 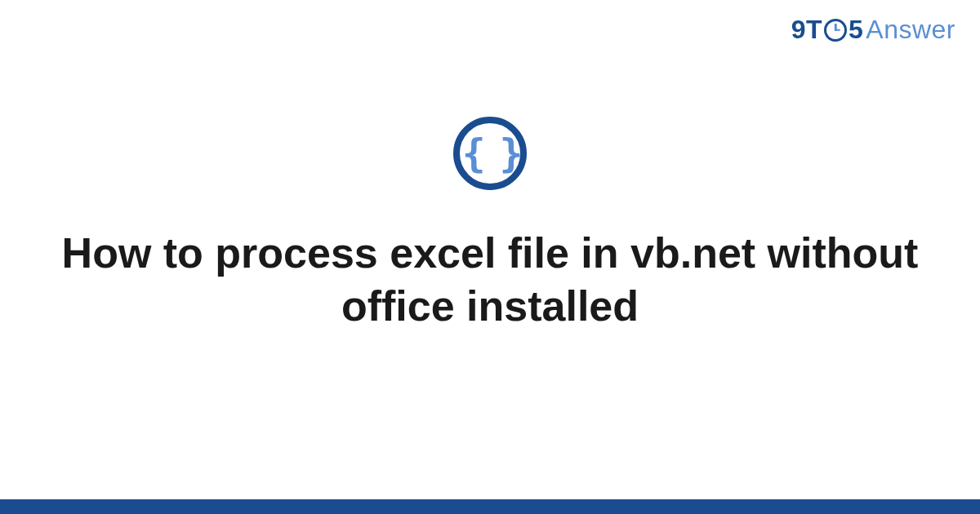 What do you see at coordinates (490, 153) in the screenshot?
I see `code-braces-icon: { }` at bounding box center [490, 153].